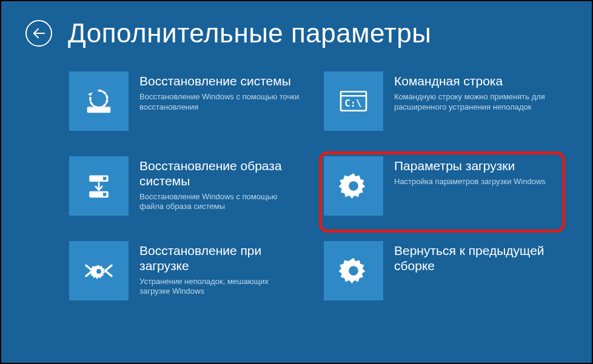 The image size is (593, 364). What do you see at coordinates (217, 277) in the screenshot?
I see `tile-text: Восстановление при загрузке Устранение н…` at bounding box center [217, 277].